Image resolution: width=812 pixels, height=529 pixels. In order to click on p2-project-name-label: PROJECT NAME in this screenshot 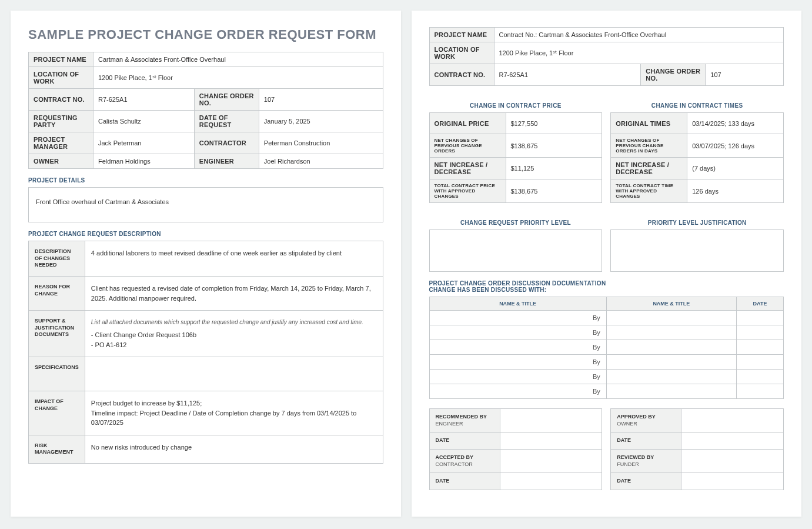, I will do `click(462, 35)`.